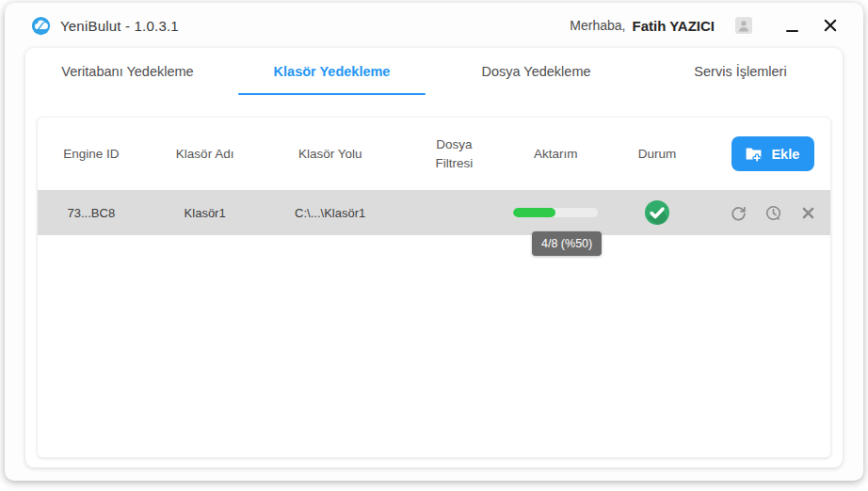  I want to click on greeting-text: Merhaba,, so click(597, 25).